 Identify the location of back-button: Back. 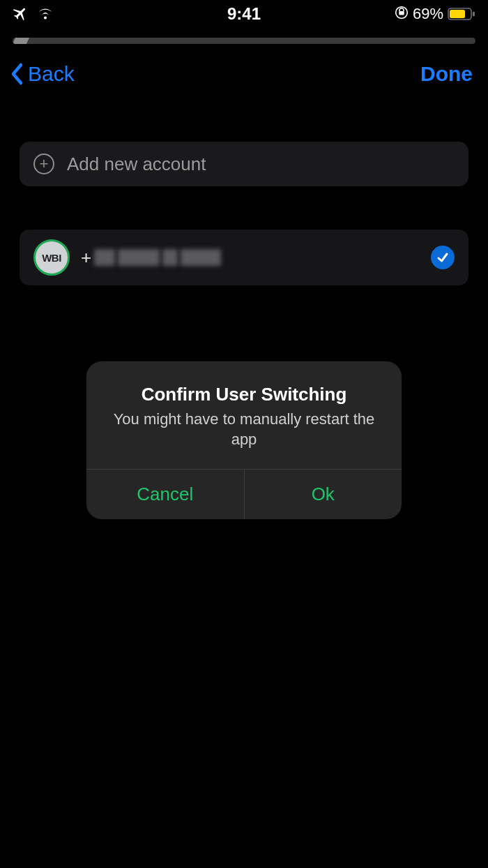
(42, 74).